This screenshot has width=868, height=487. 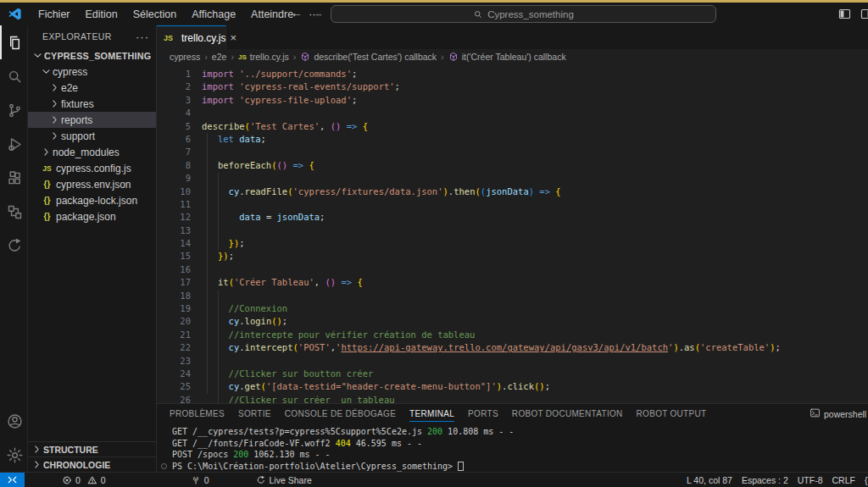 What do you see at coordinates (229, 139) in the screenshot?
I see `code-line-text: let data;` at bounding box center [229, 139].